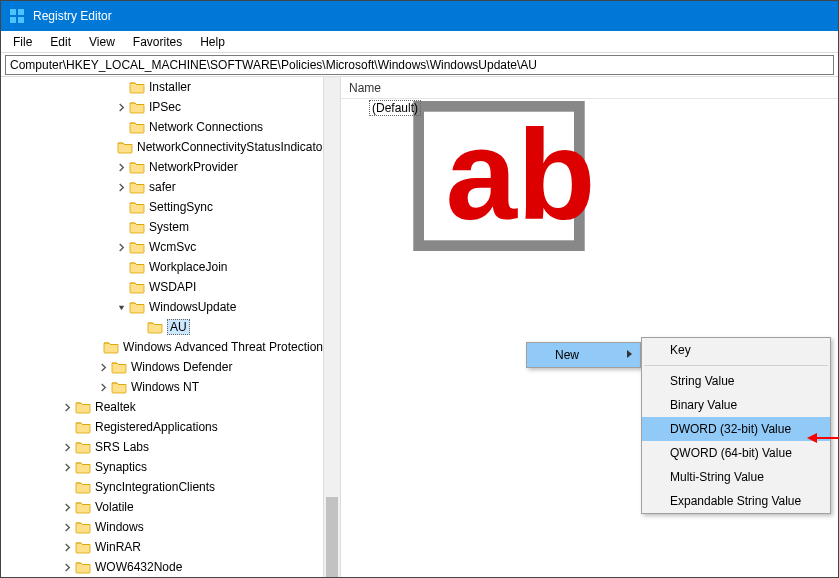 The height and width of the screenshot is (578, 839). What do you see at coordinates (162, 467) in the screenshot?
I see `tree-item: Synaptics` at bounding box center [162, 467].